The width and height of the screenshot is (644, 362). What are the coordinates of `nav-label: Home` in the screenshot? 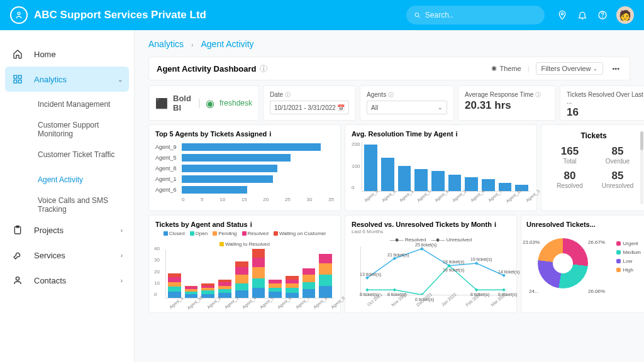 It's located at (45, 54).